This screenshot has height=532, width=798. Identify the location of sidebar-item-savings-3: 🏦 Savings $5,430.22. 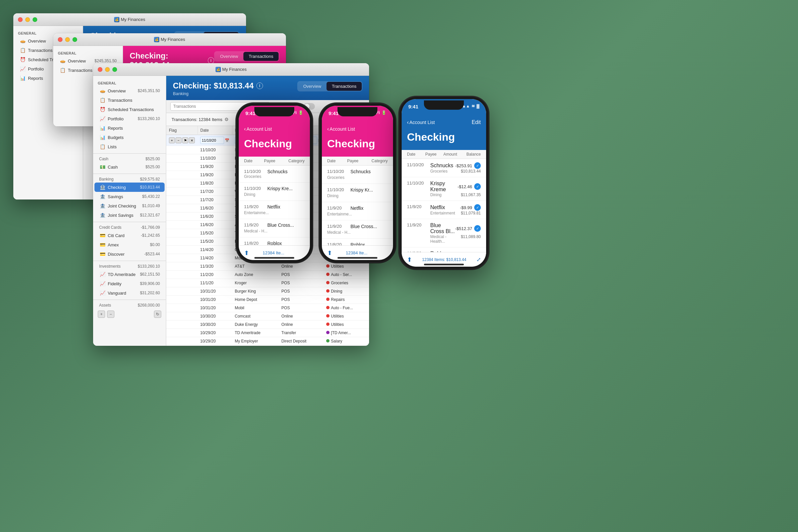
(130, 196).